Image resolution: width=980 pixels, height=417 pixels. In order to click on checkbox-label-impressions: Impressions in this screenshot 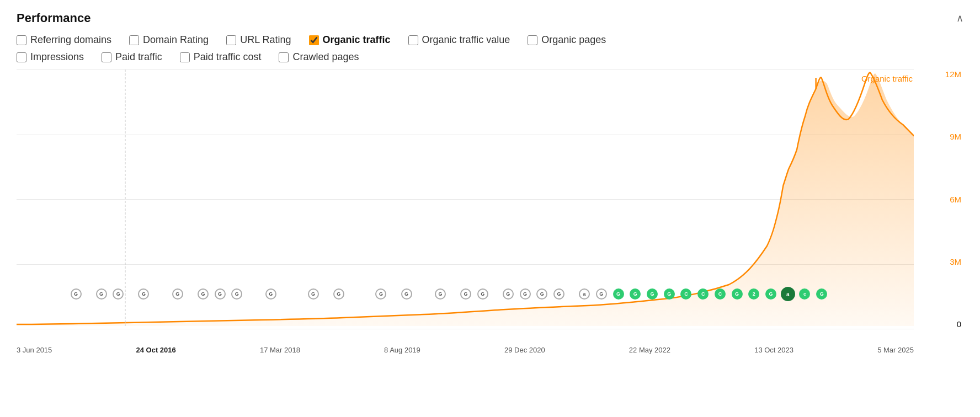, I will do `click(57, 57)`.